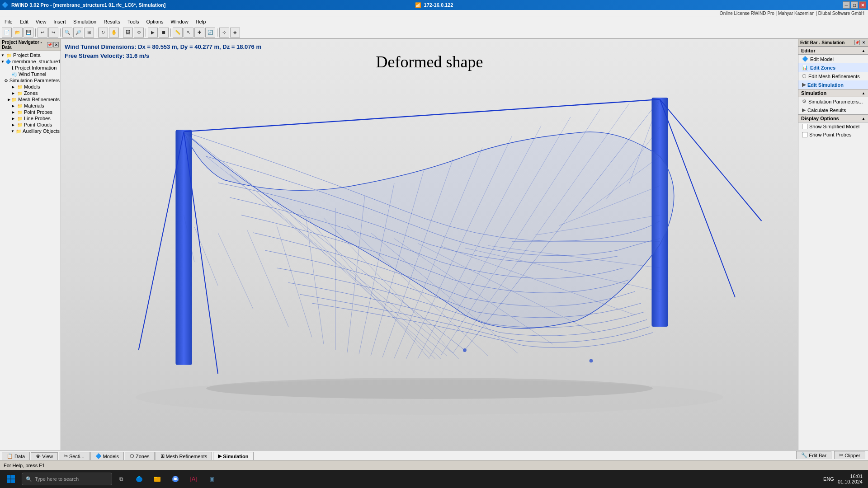 The height and width of the screenshot is (488, 868). What do you see at coordinates (7, 33) in the screenshot?
I see `tb-new: 📄` at bounding box center [7, 33].